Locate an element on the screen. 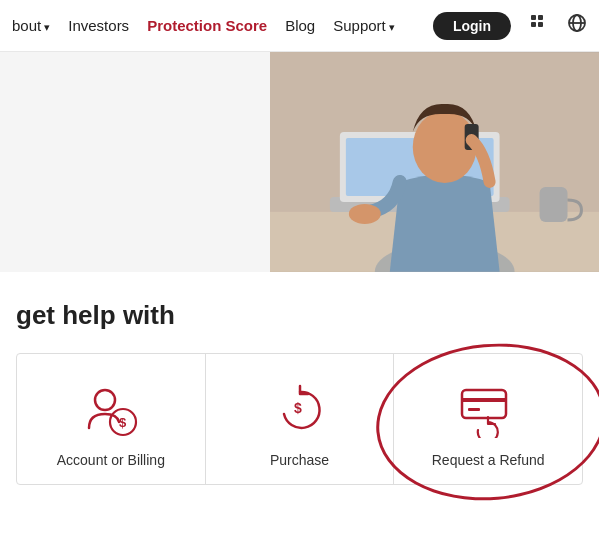 This screenshot has height=545, width=599. nav-support: Support is located at coordinates (364, 26).